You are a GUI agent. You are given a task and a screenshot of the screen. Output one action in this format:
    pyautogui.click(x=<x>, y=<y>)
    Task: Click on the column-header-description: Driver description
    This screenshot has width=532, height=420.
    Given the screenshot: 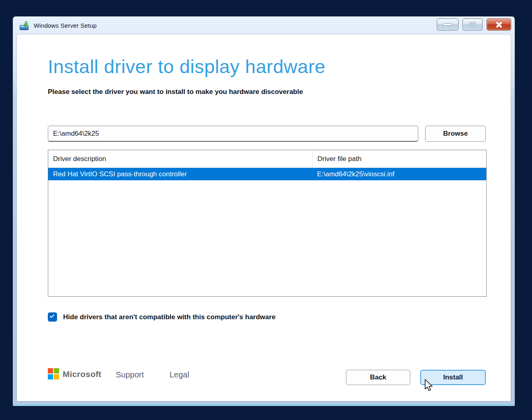 What is the action you would take?
    pyautogui.click(x=180, y=159)
    